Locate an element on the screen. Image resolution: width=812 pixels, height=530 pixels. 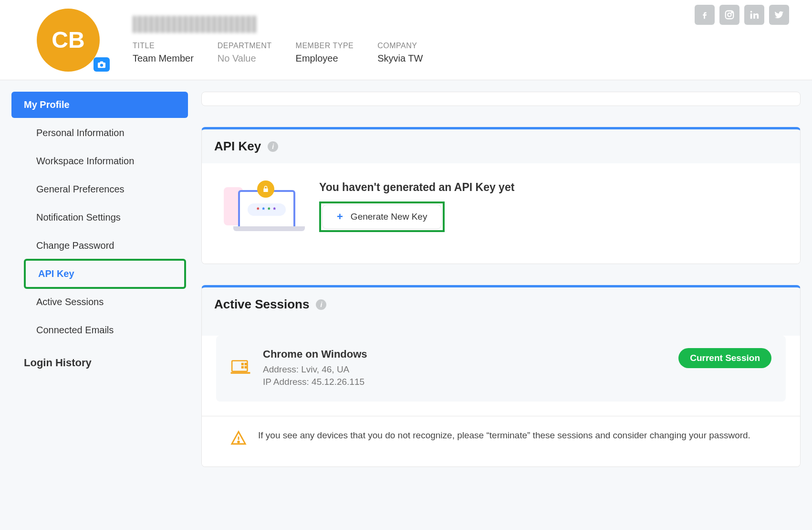
sidebar-item-notification-settings: Notification Settings is located at coordinates (100, 218).